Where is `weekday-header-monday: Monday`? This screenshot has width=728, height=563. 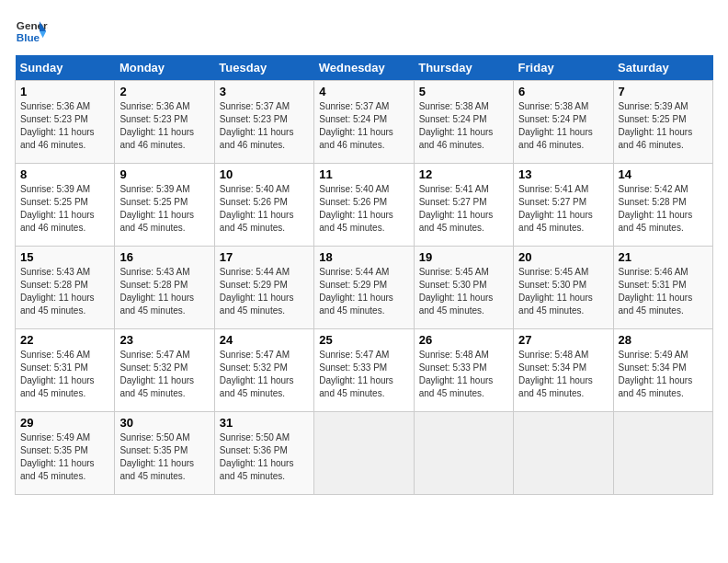
weekday-header-monday: Monday is located at coordinates (165, 68).